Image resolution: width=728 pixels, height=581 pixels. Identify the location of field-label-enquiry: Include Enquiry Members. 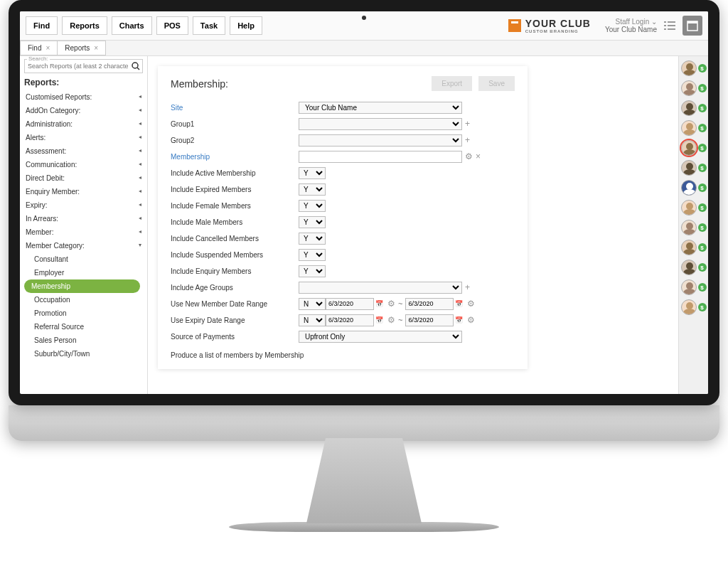
(235, 272).